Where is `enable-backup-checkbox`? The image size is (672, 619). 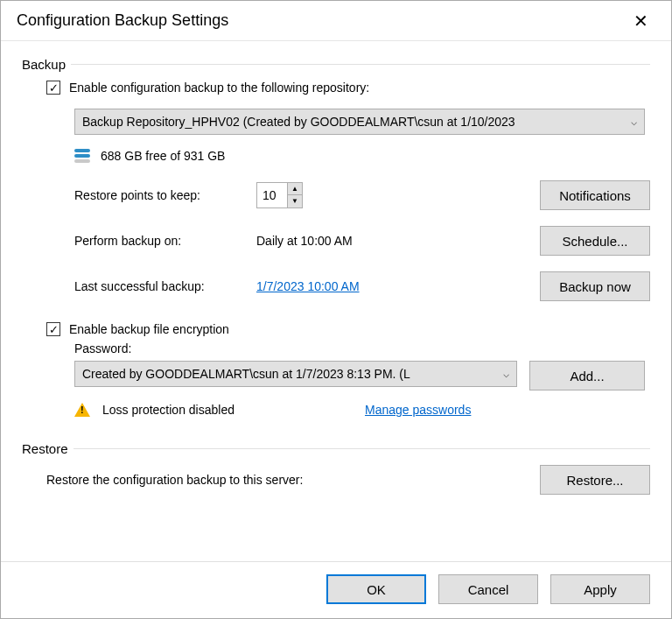
enable-backup-checkbox is located at coordinates (53, 88).